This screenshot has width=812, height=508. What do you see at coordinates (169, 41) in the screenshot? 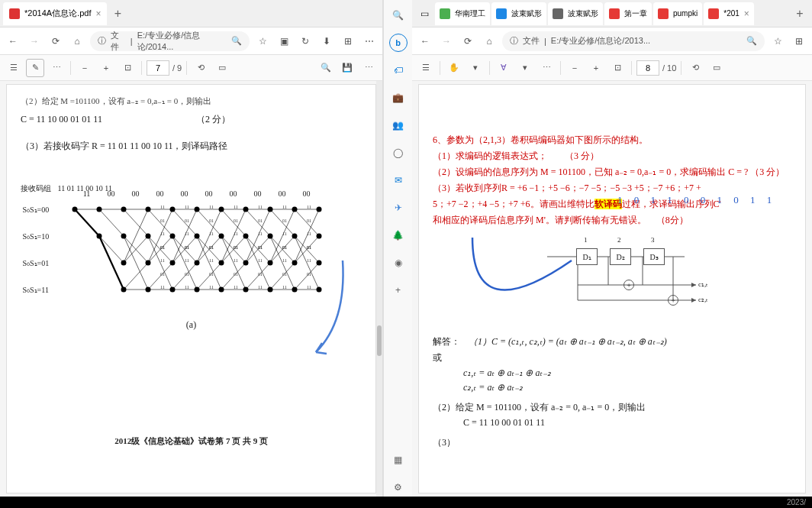
I see `url-bar: ⓘ 文件 | E:/专业必修/信息论/2014... 🔍` at bounding box center [169, 41].